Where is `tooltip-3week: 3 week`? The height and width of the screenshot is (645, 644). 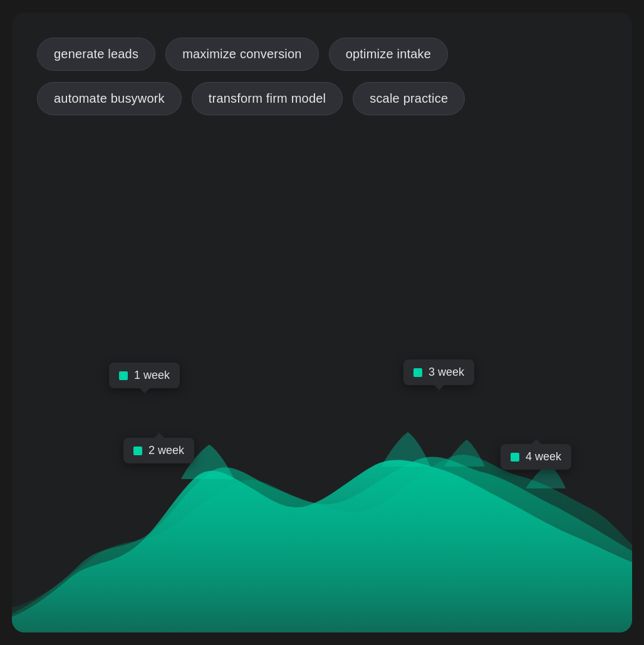
tooltip-3week: 3 week is located at coordinates (439, 372).